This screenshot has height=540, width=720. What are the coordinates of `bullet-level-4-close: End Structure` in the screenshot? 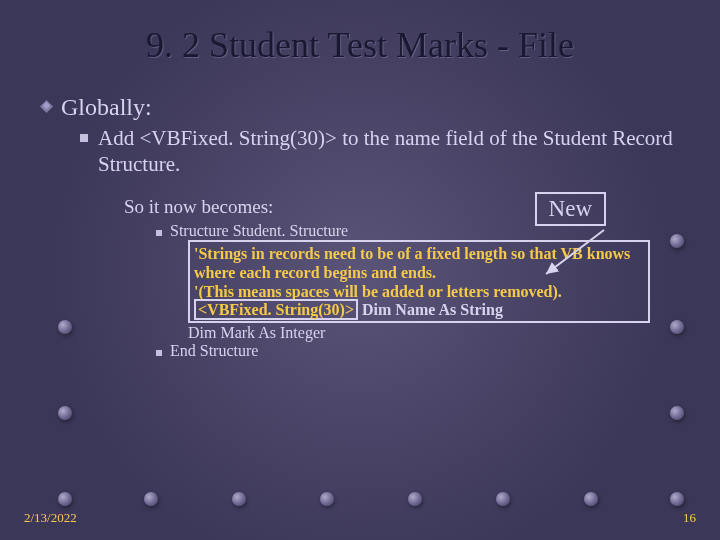 It's located at (426, 351).